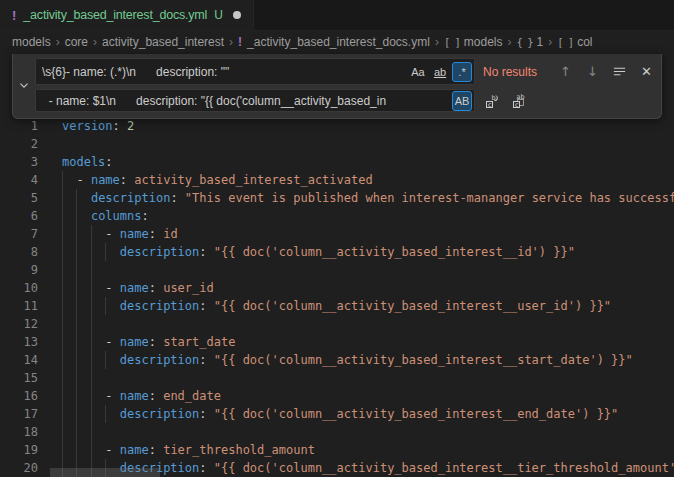  I want to click on code-text: - name: id, so click(120, 234).